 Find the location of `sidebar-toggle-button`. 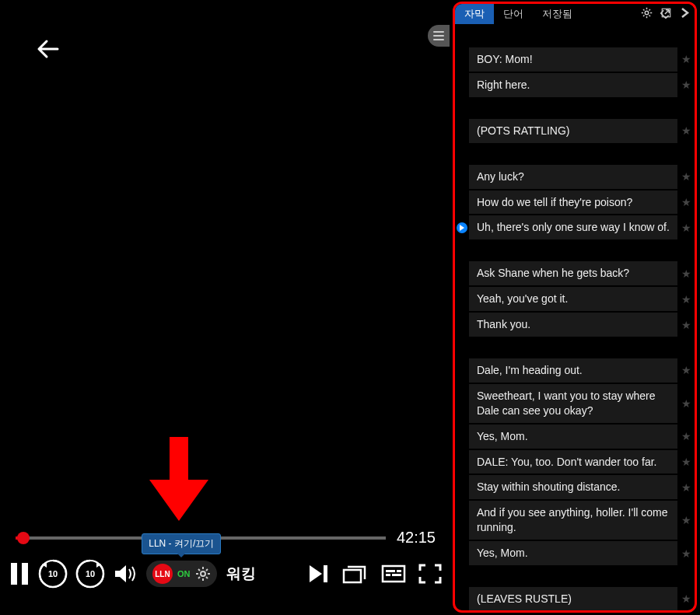

sidebar-toggle-button is located at coordinates (439, 36).